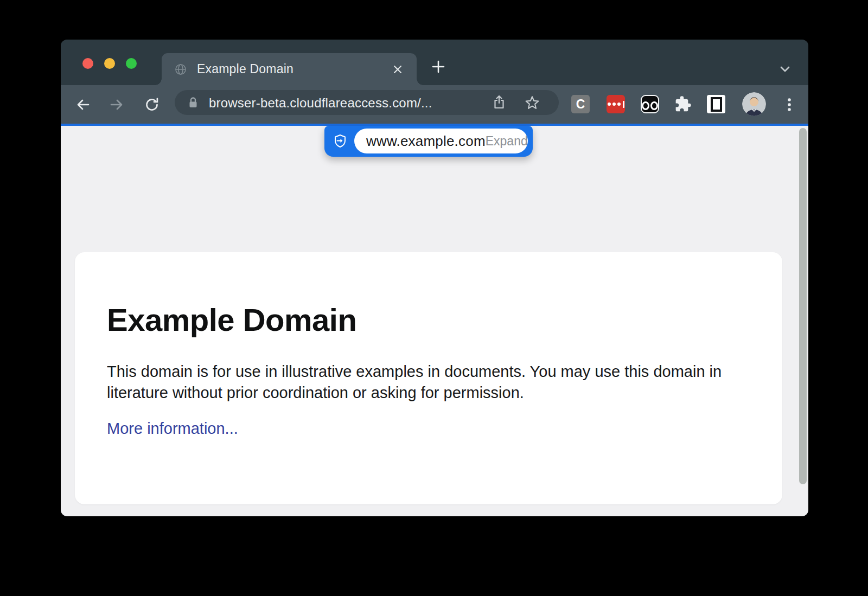  What do you see at coordinates (507, 141) in the screenshot?
I see `expand-button: Expand` at bounding box center [507, 141].